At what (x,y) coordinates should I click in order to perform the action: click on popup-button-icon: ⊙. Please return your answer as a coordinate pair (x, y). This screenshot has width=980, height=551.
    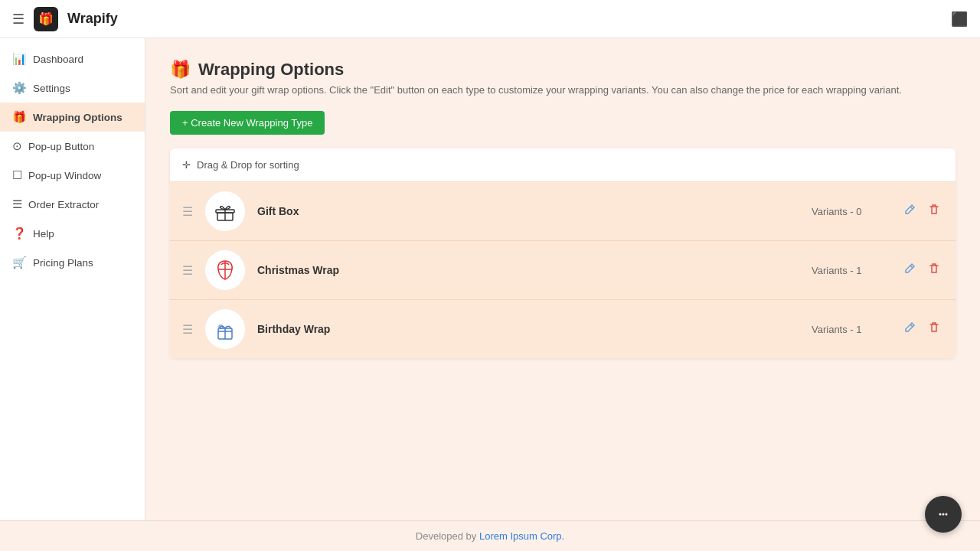
    Looking at the image, I should click on (17, 146).